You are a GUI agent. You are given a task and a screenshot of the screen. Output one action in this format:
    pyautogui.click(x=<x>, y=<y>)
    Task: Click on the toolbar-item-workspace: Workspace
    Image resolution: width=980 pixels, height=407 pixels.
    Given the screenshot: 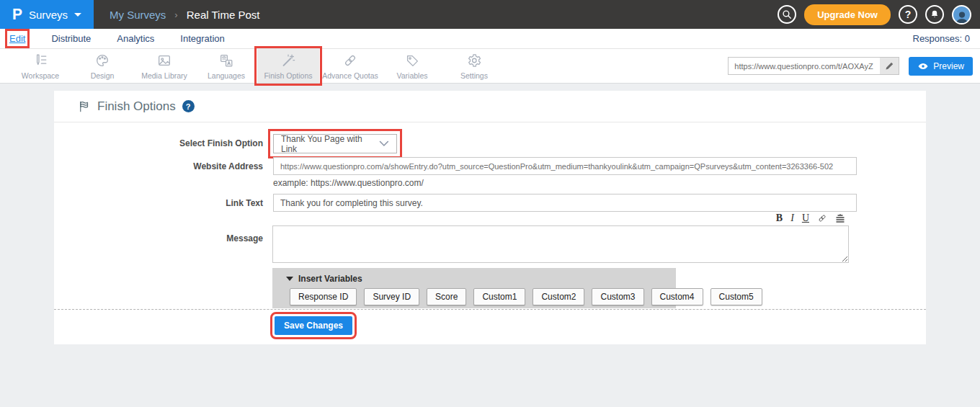 What is the action you would take?
    pyautogui.click(x=40, y=66)
    